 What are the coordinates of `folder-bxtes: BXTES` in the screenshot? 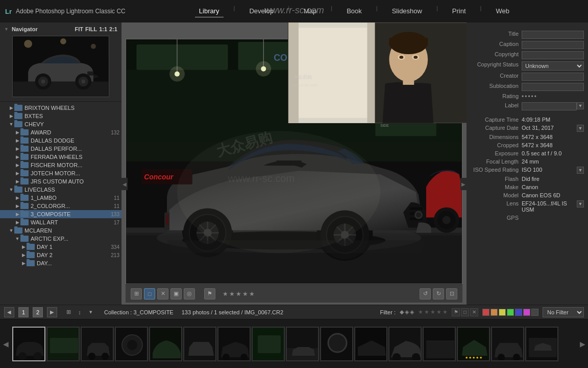 It's located at (61, 116).